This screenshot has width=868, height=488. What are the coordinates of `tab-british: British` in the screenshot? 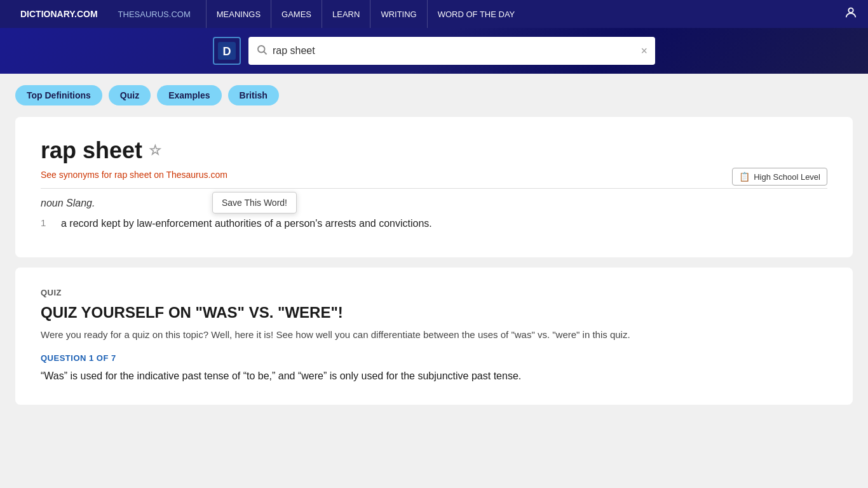 It's located at (254, 95).